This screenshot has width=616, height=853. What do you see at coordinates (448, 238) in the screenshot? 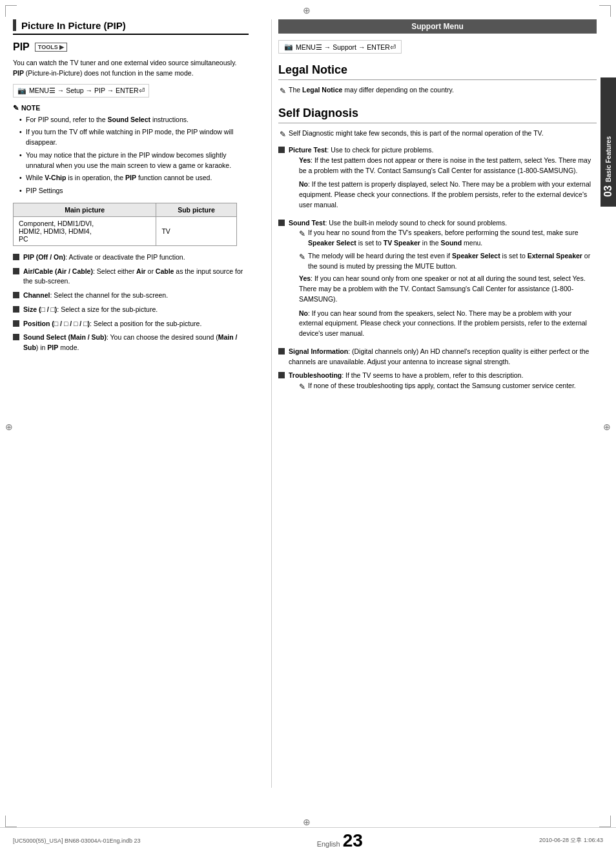
I see `sound-test-note-1: ✎ If you hear no sound from the TV's spe…` at bounding box center [448, 238].